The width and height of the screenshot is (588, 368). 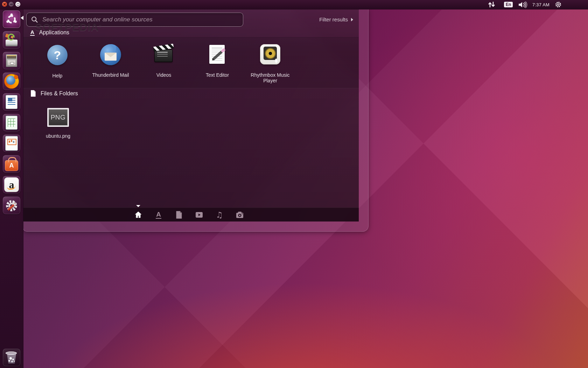 I want to click on minimize-icon, so click(x=11, y=4).